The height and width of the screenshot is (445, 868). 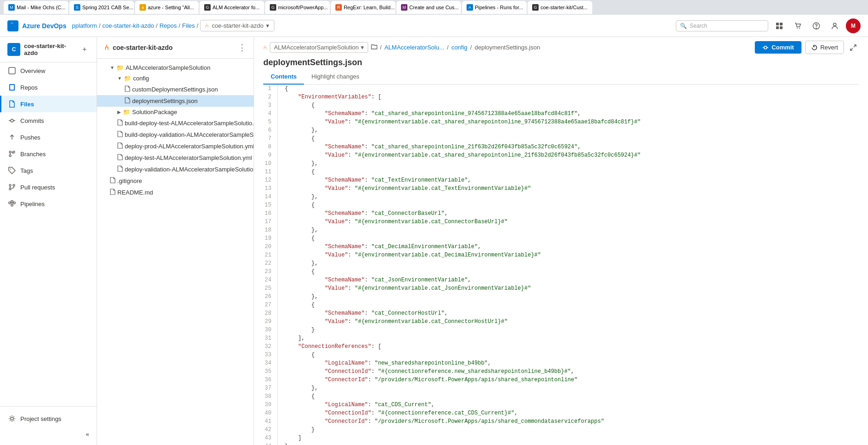 I want to click on tab-alm-favicon: G, so click(x=207, y=7).